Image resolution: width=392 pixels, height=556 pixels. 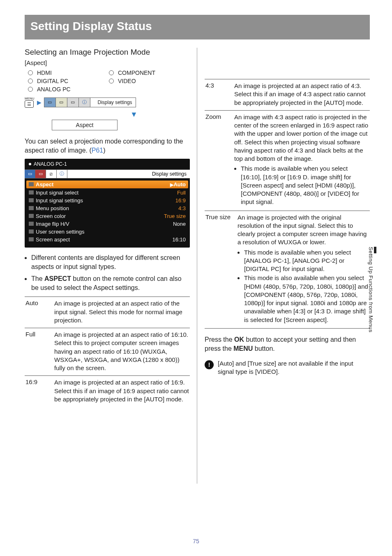 I want to click on side-tab: Setting Up Functions from Menus, so click(x=372, y=290).